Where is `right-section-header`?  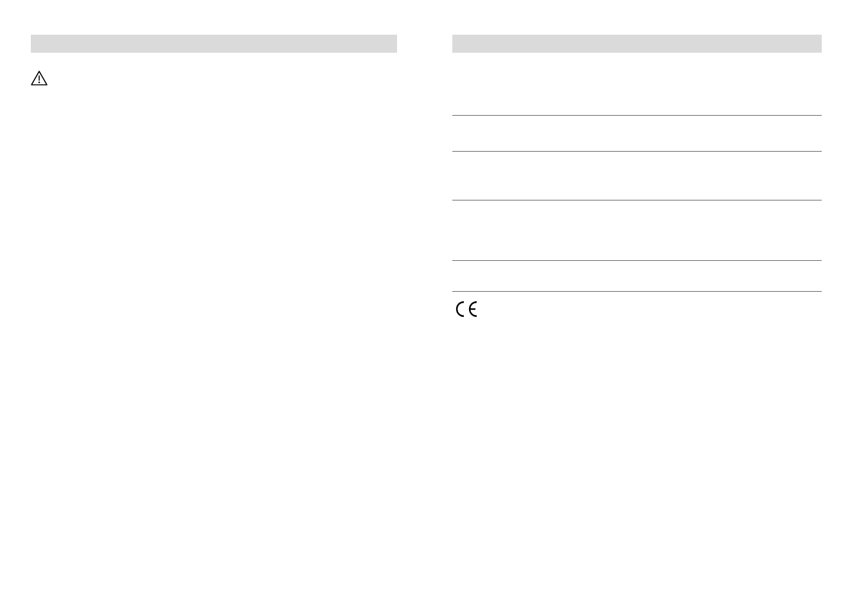
right-section-header is located at coordinates (637, 44).